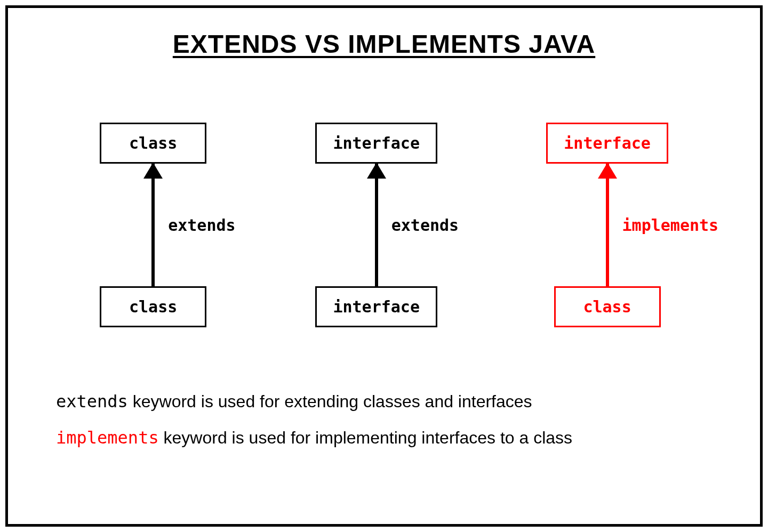 This screenshot has height=532, width=768. Describe the element at coordinates (384, 420) in the screenshot. I see `notes-section: extends keyword is used for extending cl…` at that location.